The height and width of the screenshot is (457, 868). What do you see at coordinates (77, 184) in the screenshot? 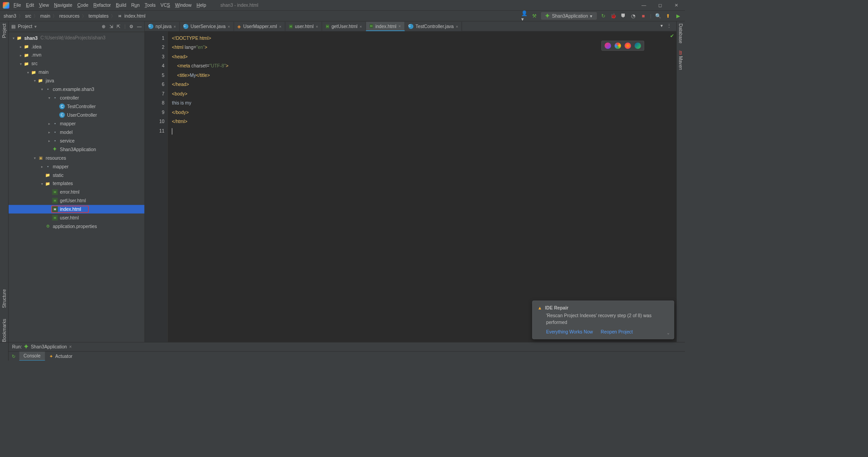
I see `tree-node: ▾📁templates` at bounding box center [77, 184].